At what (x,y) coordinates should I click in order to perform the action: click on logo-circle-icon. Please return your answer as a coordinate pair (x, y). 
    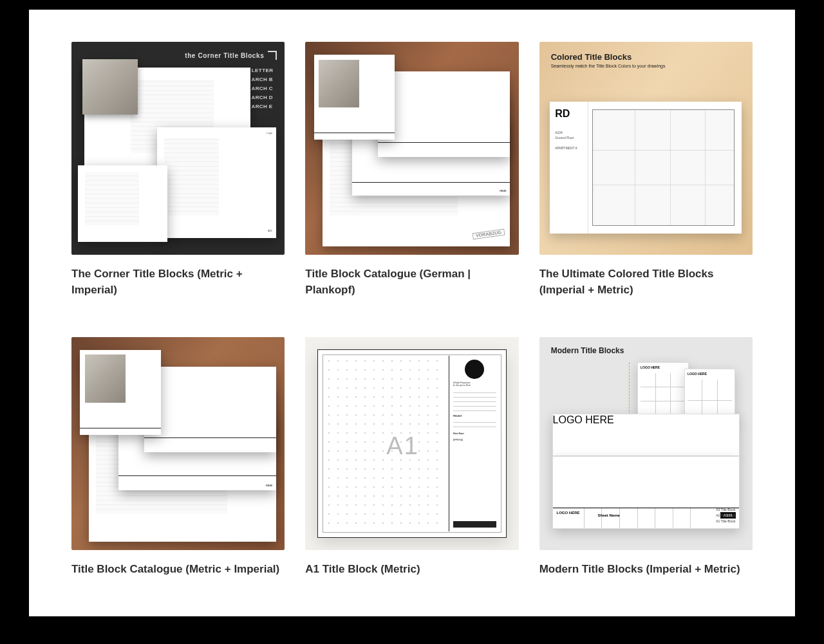
    Looking at the image, I should click on (474, 369).